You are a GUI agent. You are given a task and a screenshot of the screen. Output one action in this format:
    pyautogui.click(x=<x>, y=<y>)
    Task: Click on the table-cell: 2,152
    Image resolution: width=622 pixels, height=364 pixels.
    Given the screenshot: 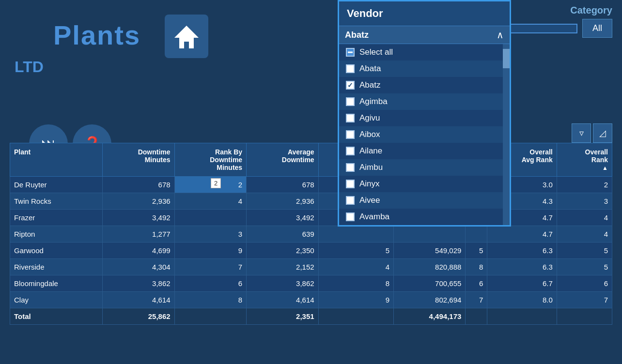 What is the action you would take?
    pyautogui.click(x=283, y=267)
    